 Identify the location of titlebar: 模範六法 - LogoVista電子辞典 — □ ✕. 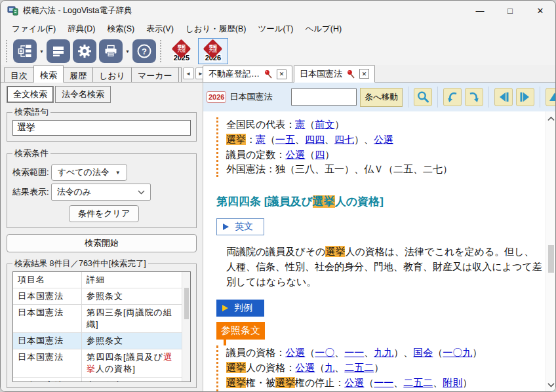
(278, 10).